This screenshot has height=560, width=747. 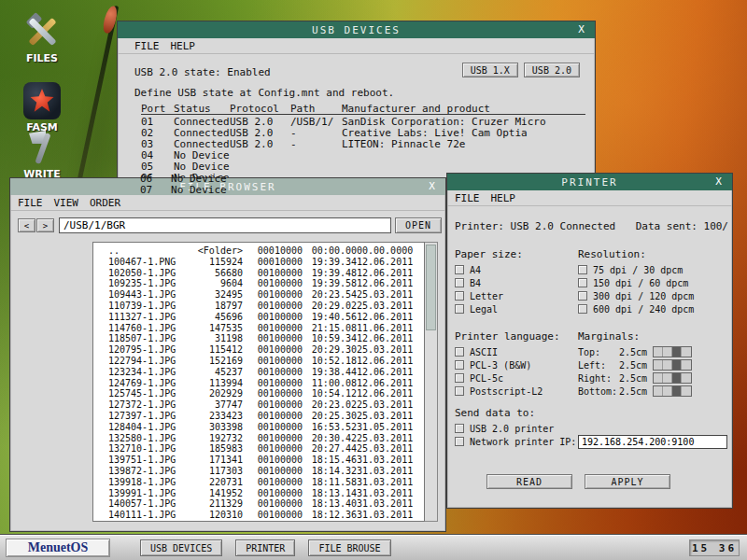 I want to click on option-b4: B4, so click(x=479, y=283).